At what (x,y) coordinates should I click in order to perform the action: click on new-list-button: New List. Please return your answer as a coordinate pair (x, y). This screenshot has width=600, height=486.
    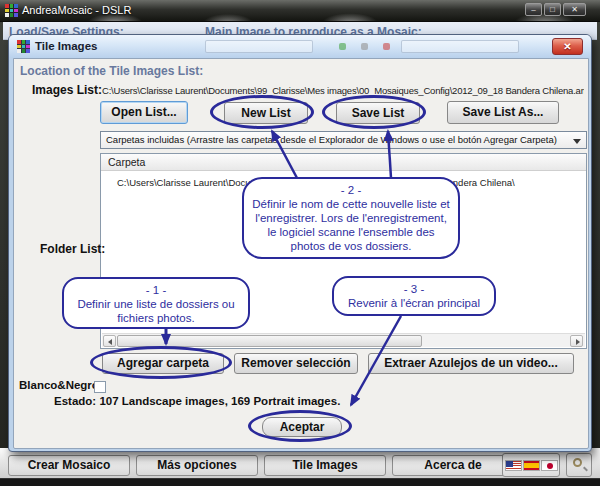
    Looking at the image, I should click on (266, 113).